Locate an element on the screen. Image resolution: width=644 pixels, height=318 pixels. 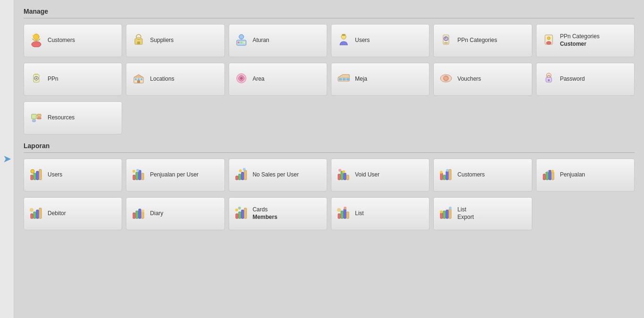
laporan-title: Laporan is located at coordinates (329, 146).